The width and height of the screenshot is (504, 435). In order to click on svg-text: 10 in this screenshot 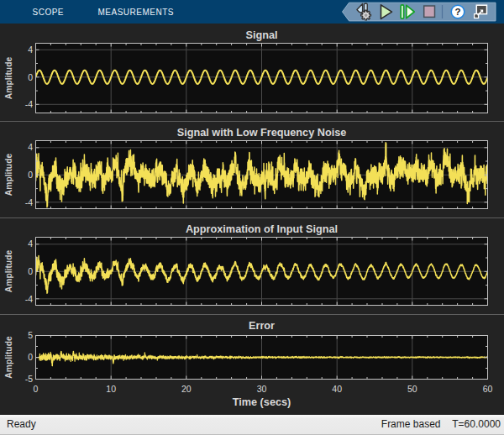, I will do `click(111, 389)`.